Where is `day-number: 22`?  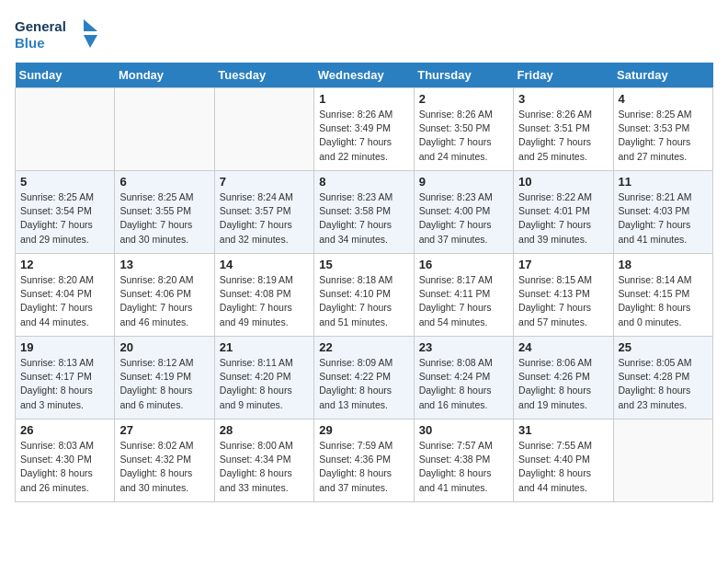 day-number: 22 is located at coordinates (364, 348).